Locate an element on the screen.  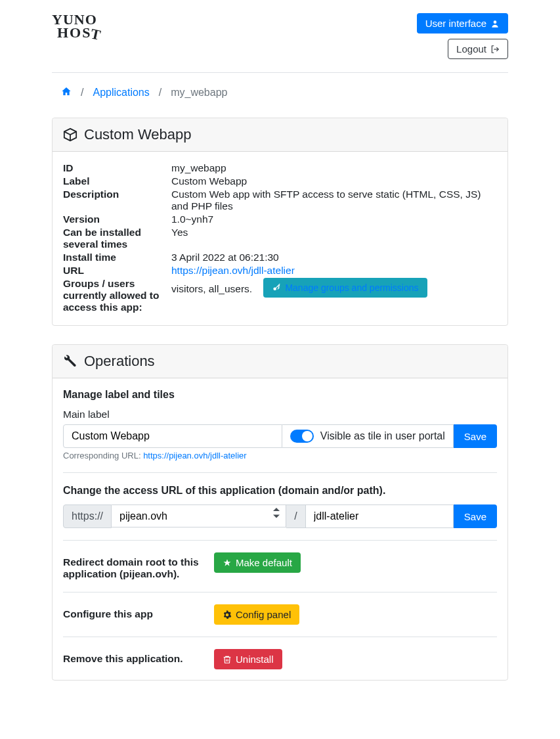
multi-label: Can be installed several times is located at coordinates (117, 238).